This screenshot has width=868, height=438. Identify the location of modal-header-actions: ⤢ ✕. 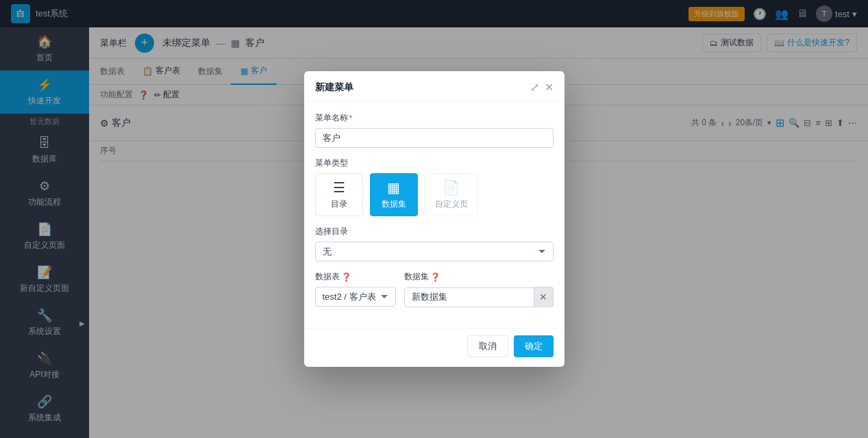
(542, 88).